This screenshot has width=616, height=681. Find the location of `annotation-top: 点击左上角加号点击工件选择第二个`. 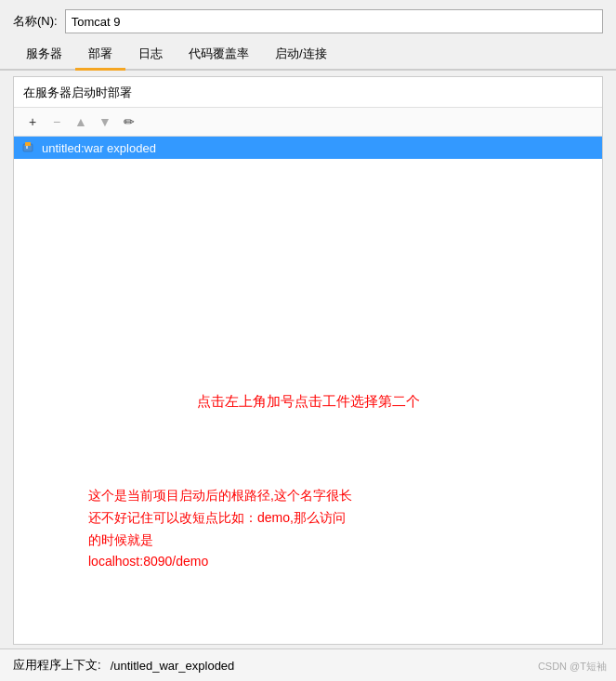

annotation-top: 点击左上角加号点击工件选择第二个 is located at coordinates (308, 401).